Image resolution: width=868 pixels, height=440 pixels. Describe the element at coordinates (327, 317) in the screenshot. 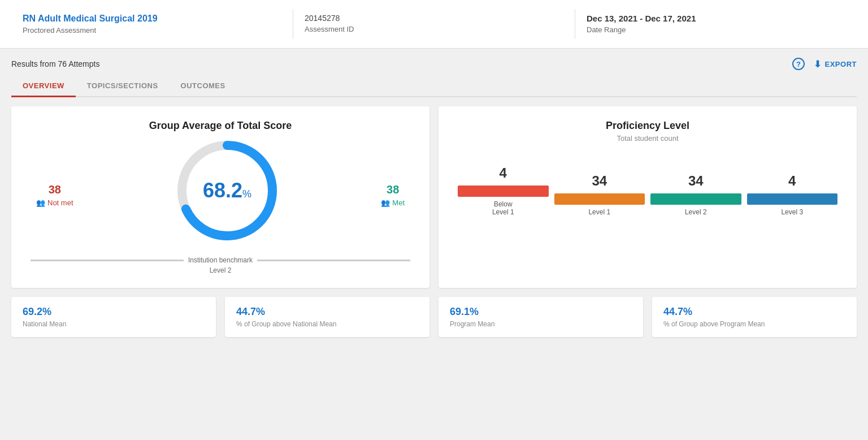

I see `stat-group-above-national: 44.7% % of Group above National Mean` at that location.